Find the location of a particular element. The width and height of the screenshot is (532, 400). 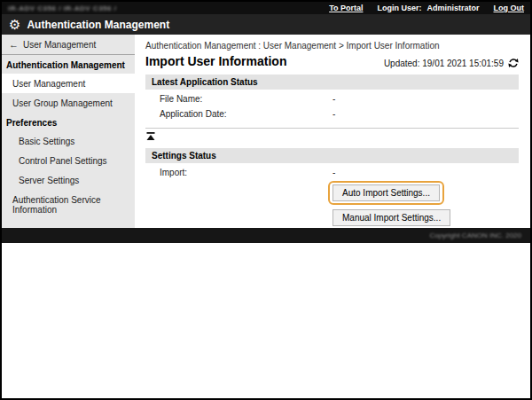

login-user-value: Administrator is located at coordinates (452, 8).